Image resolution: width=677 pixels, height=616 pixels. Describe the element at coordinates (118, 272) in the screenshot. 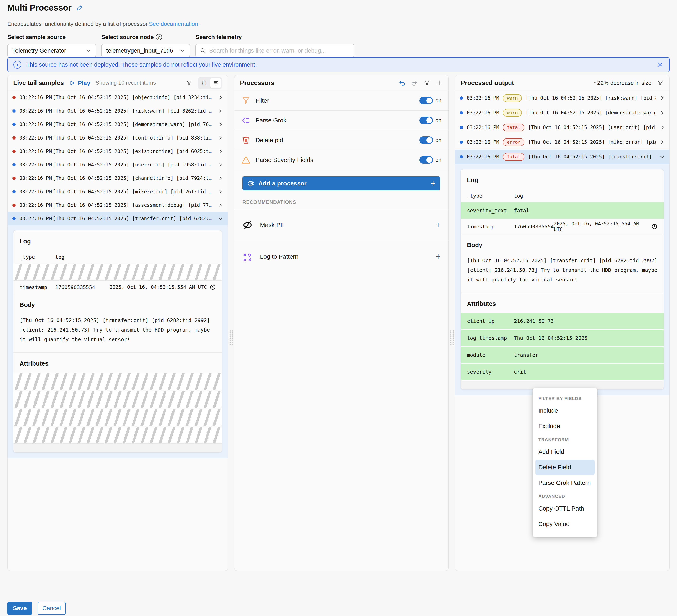

I see `redacted-row` at that location.